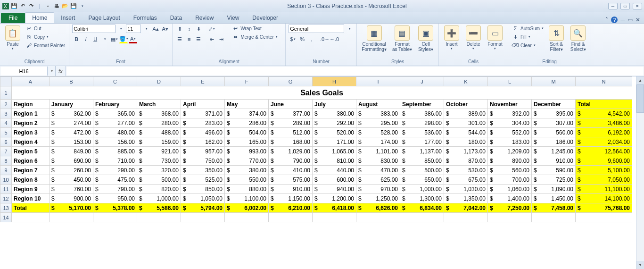  I want to click on minimize-ribbon-icon: ˄, so click(607, 20).